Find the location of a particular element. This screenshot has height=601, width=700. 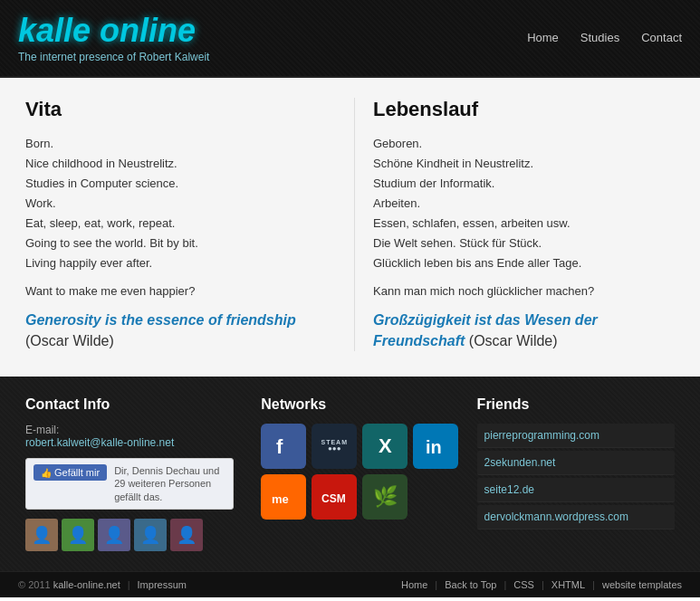

vita-quote-italic: Generosity is the essence of friendship is located at coordinates (161, 320).